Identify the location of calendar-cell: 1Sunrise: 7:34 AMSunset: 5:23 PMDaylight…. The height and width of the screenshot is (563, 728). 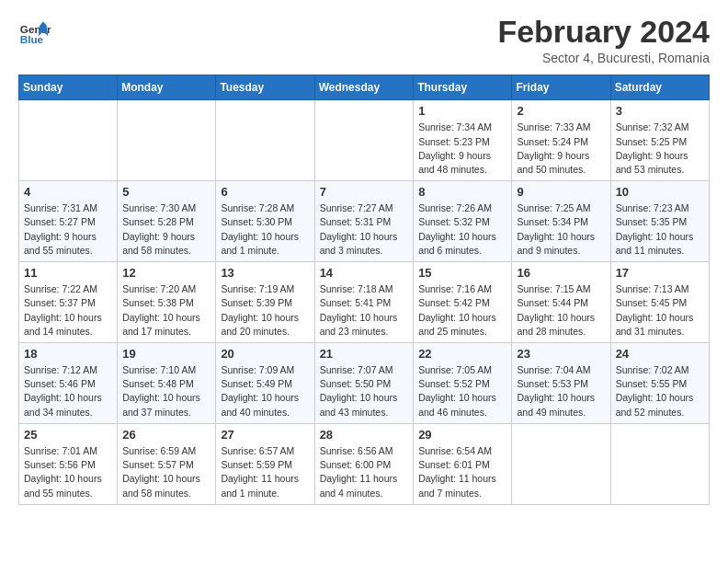
(463, 141).